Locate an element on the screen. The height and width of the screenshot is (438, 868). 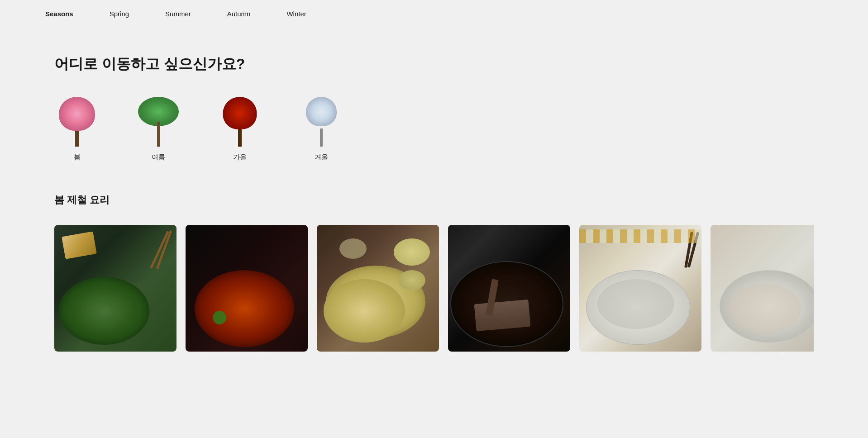
nav-item-summer: Summer is located at coordinates (178, 14).